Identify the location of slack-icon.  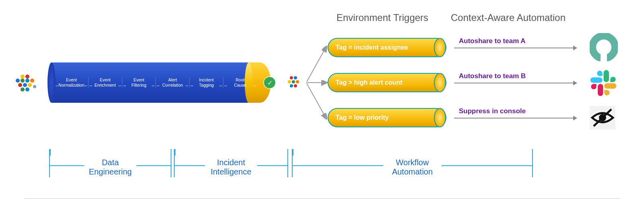
(603, 84).